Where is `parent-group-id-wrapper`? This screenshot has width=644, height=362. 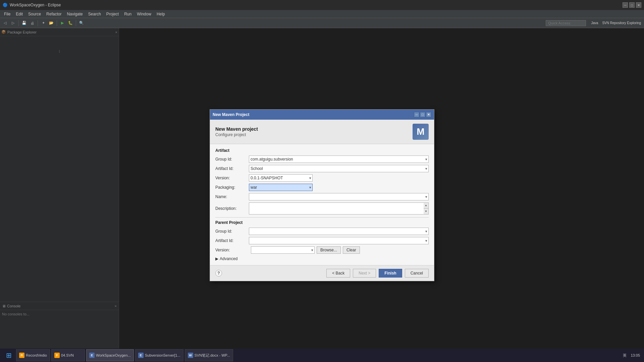
parent-group-id-wrapper is located at coordinates (339, 231).